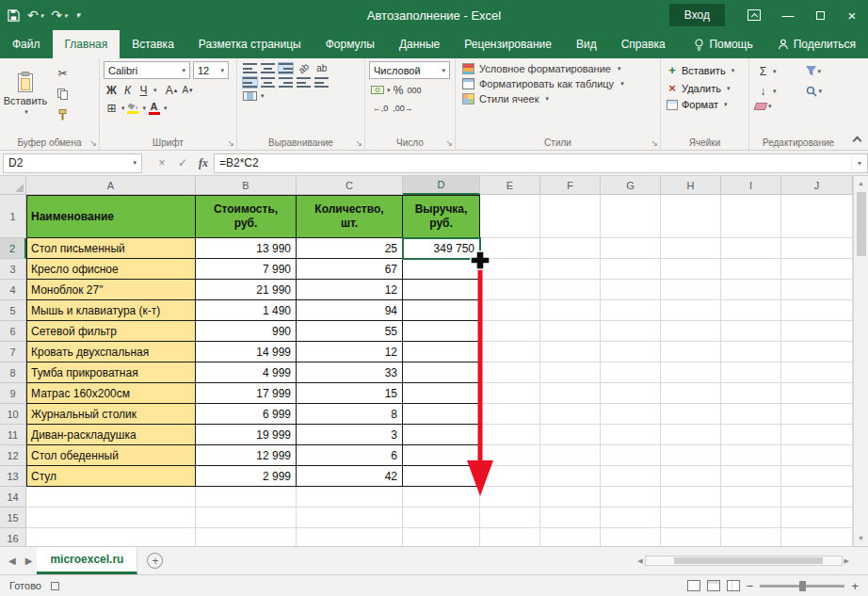  What do you see at coordinates (714, 586) in the screenshot?
I see `page-layout-view-button` at bounding box center [714, 586].